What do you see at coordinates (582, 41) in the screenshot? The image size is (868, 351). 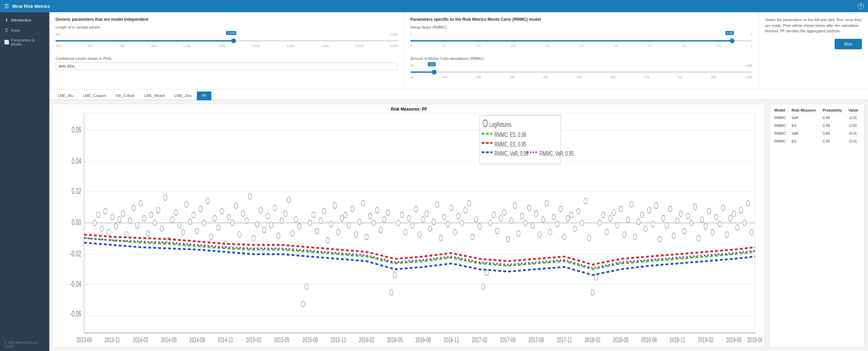 I see `decay-track: 0.94 0 1` at bounding box center [582, 41].